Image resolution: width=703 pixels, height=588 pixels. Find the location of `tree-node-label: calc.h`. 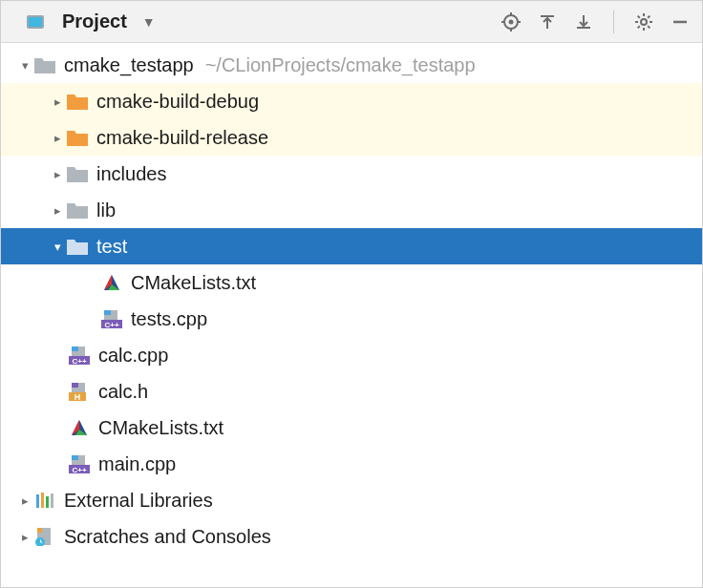

tree-node-label: calc.h is located at coordinates (123, 391).